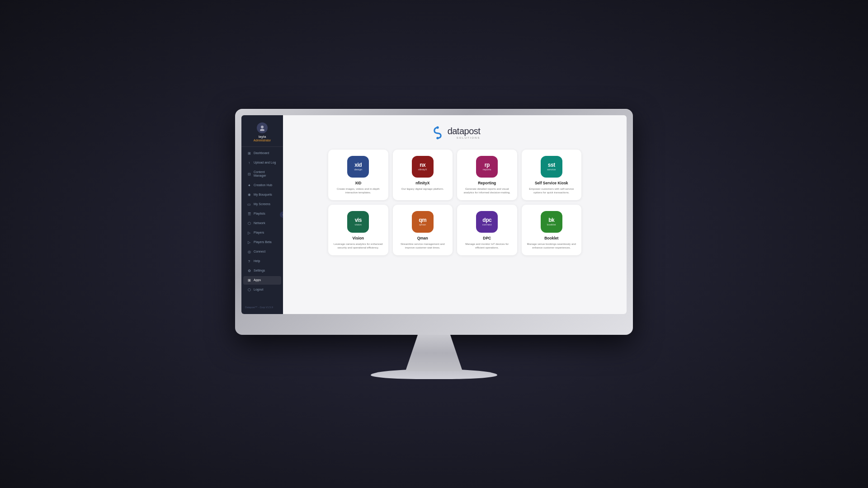  Describe the element at coordinates (249, 154) in the screenshot. I see `dashboard-icon: ⊞` at that location.